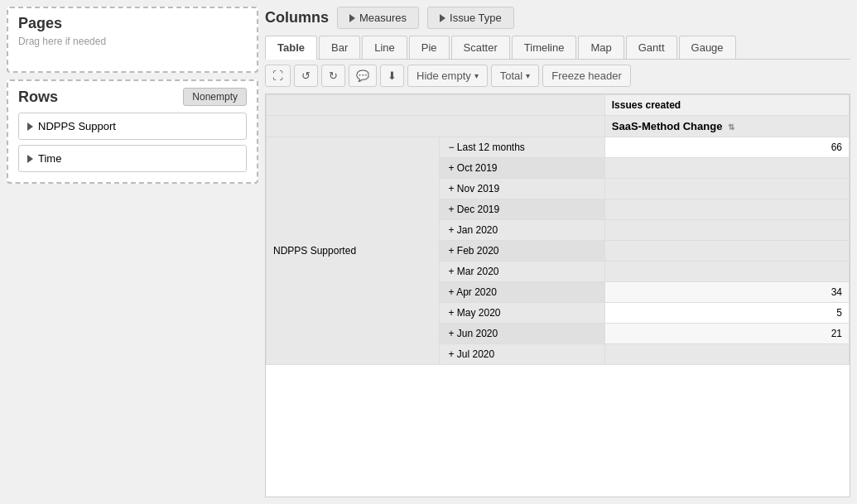  Describe the element at coordinates (522, 354) in the screenshot. I see `period-cell: + Jul 2020` at that location.